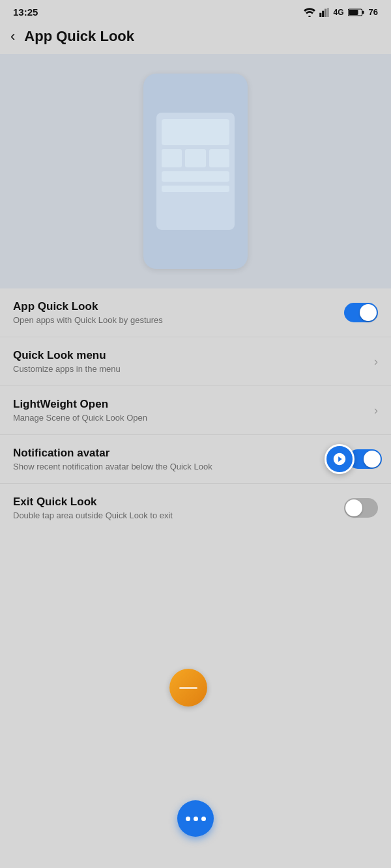 This screenshot has height=868, width=391. What do you see at coordinates (361, 313) in the screenshot?
I see `app-quick-look-toggle` at bounding box center [361, 313].